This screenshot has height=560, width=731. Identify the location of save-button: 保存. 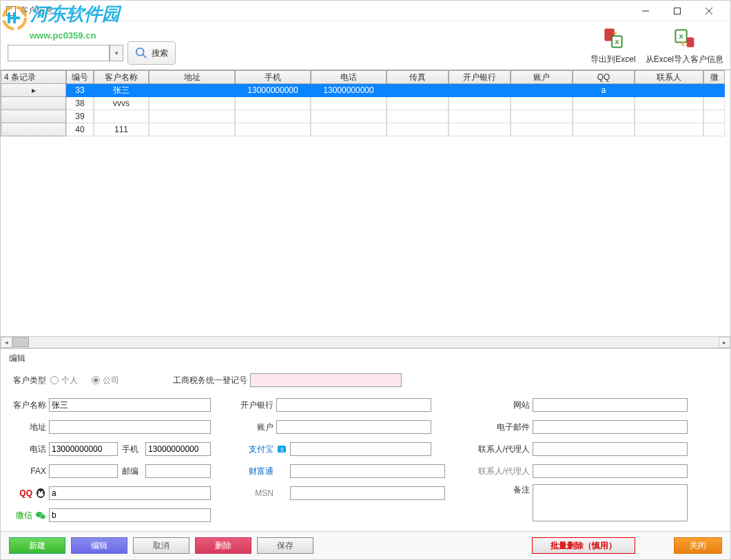
(285, 546).